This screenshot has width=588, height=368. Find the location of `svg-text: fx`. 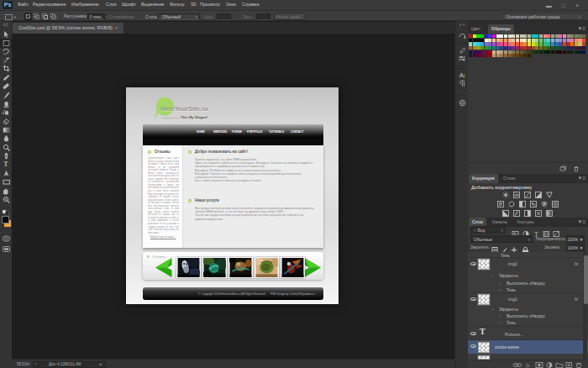

svg-text: fx is located at coordinates (528, 365).